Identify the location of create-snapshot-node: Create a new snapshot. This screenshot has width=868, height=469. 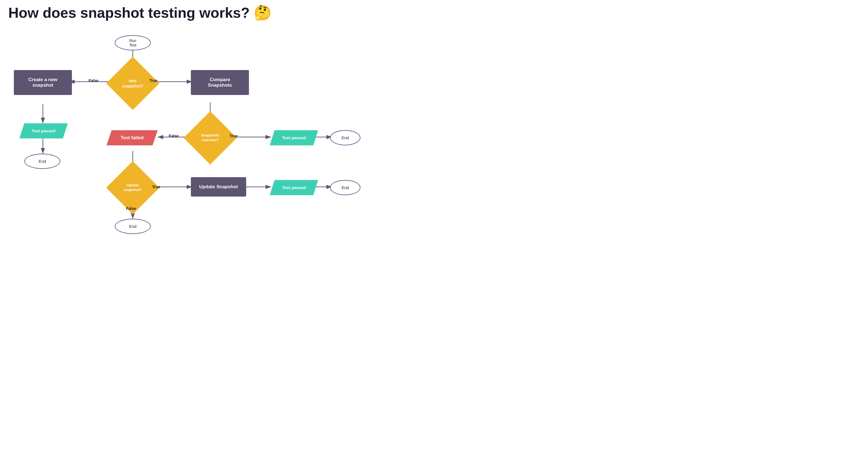
(43, 83).